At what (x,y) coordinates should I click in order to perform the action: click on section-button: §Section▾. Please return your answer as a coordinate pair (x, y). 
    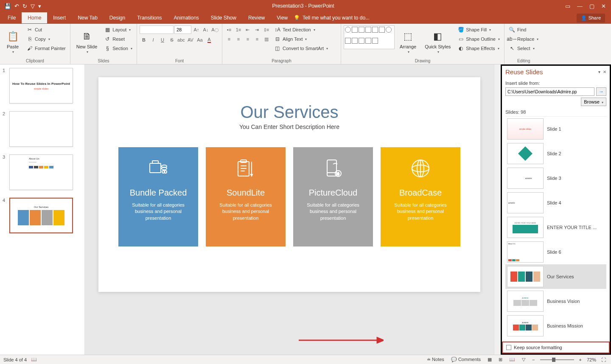
    Looking at the image, I should click on (118, 48).